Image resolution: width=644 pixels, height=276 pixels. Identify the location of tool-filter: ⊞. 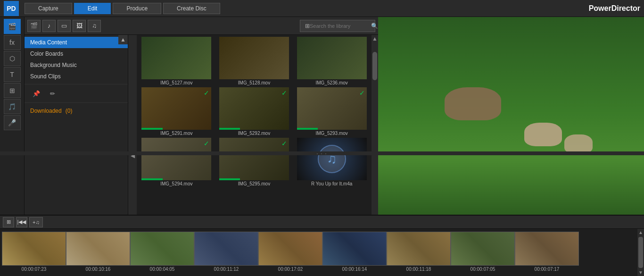
(12, 91).